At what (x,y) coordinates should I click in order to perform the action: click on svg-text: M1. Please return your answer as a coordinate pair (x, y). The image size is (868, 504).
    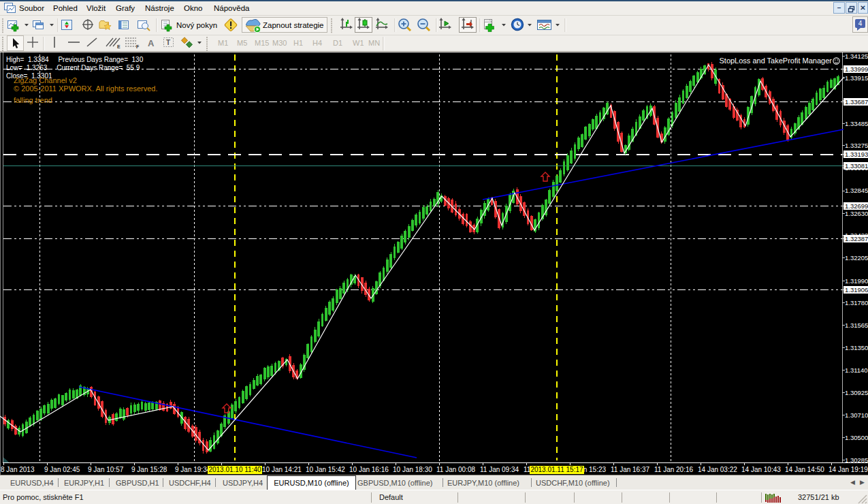
    Looking at the image, I should click on (223, 43).